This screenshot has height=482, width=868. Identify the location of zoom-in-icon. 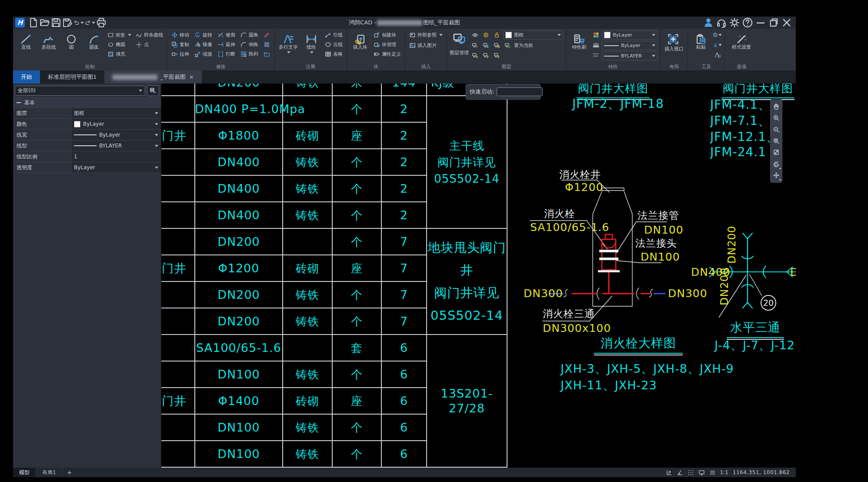
(776, 118).